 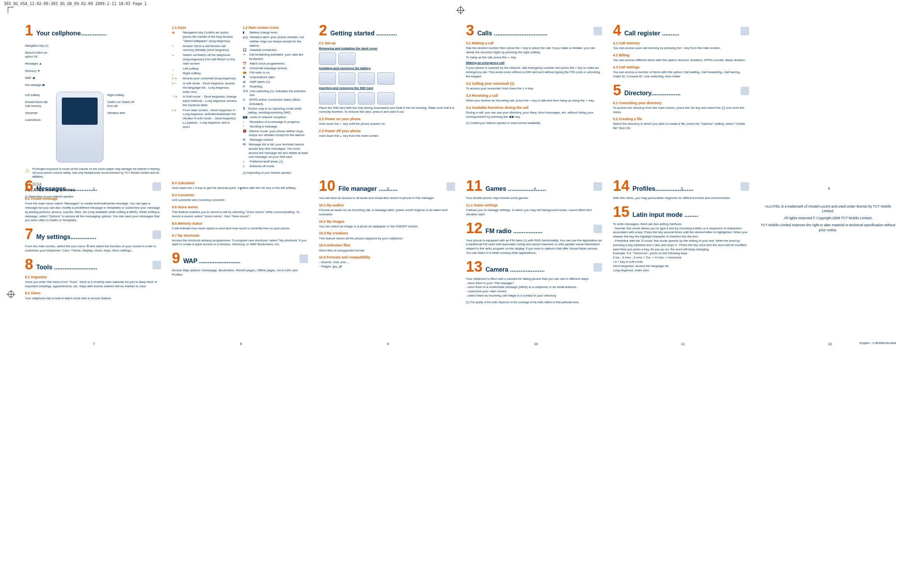 I want to click on section-title: Latin input mode ........, so click(x=665, y=215).